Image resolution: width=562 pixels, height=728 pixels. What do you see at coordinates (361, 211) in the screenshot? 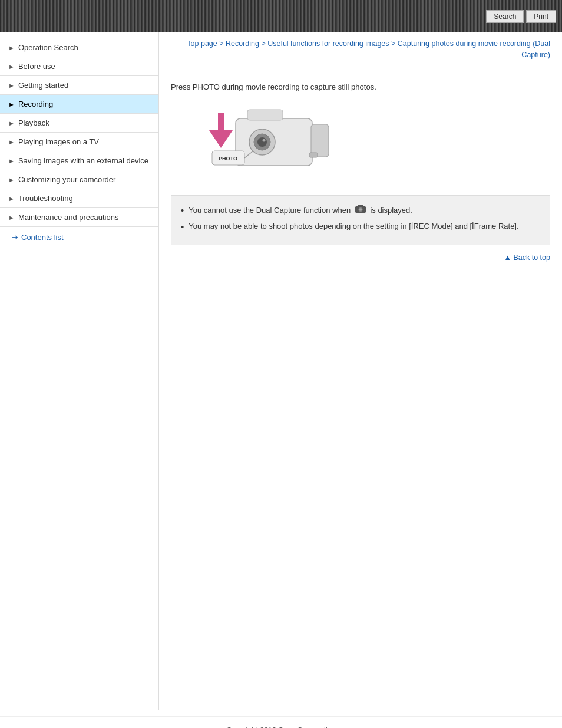
I see `camera-icon-inline` at bounding box center [361, 211].